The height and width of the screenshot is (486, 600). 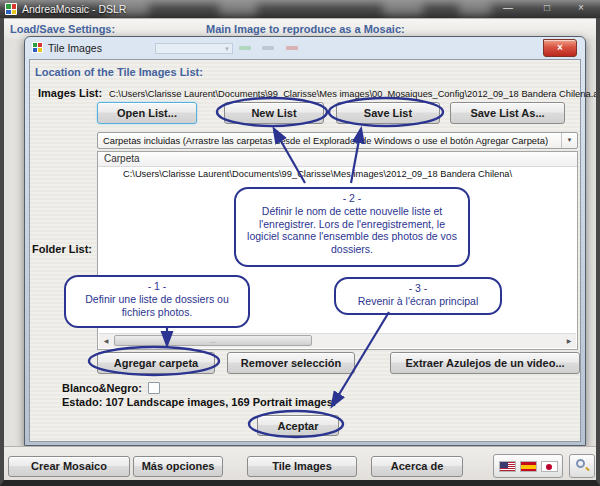 What do you see at coordinates (156, 363) in the screenshot?
I see `agregar-carpeta-button: Agregar carpeta` at bounding box center [156, 363].